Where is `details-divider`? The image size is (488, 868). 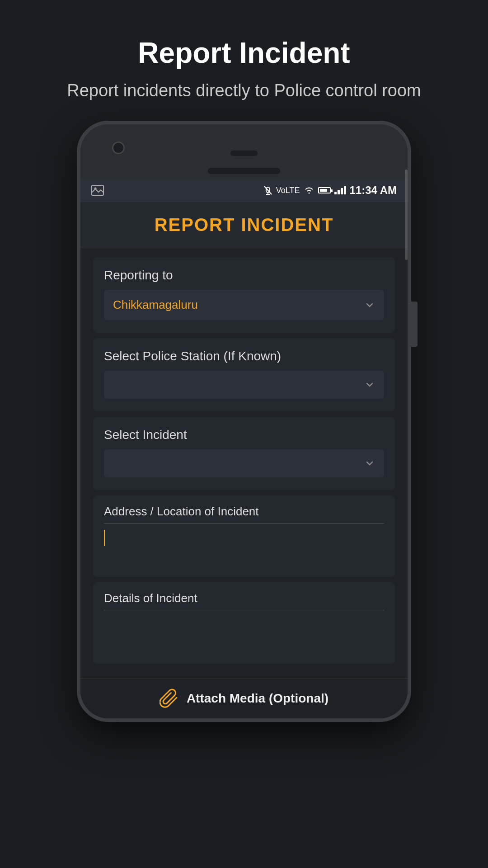
details-divider is located at coordinates (244, 610).